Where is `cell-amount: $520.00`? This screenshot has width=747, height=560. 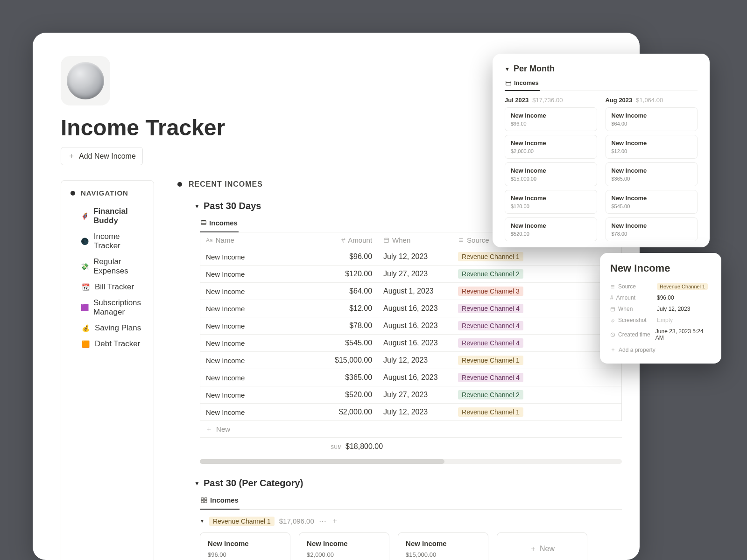
cell-amount: $520.00 is located at coordinates (347, 395).